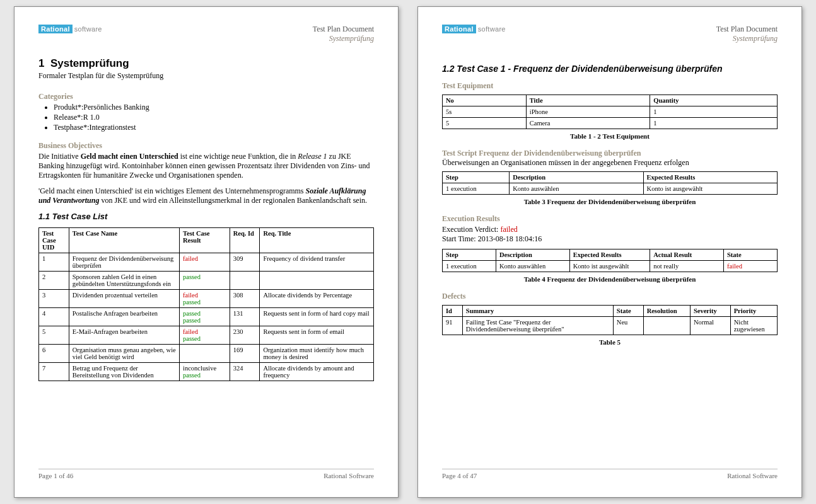 The image size is (816, 504). I want to click on cell-result: passedpassed, so click(205, 318).